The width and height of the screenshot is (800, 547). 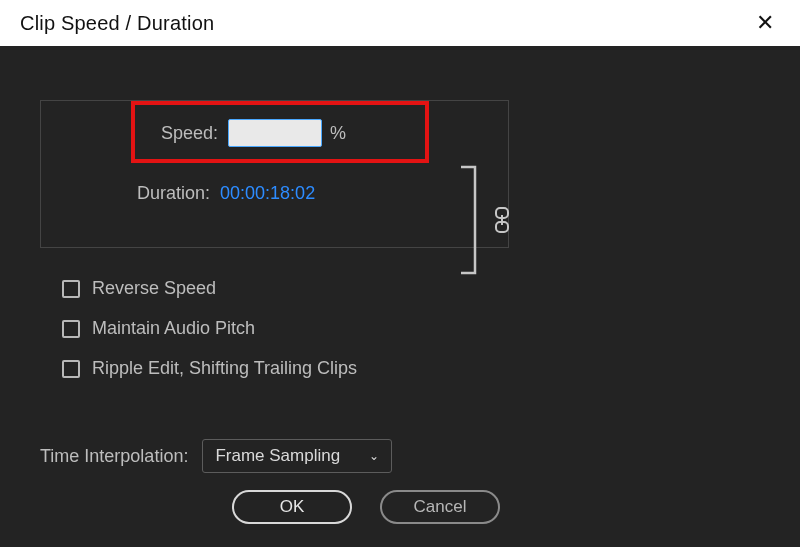 What do you see at coordinates (268, 194) in the screenshot?
I see `duration-value: 00:00:18:02` at bounding box center [268, 194].